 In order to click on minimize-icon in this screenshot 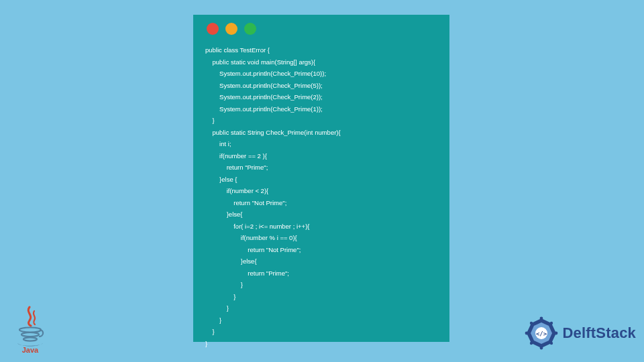, I will do `click(231, 29)`.